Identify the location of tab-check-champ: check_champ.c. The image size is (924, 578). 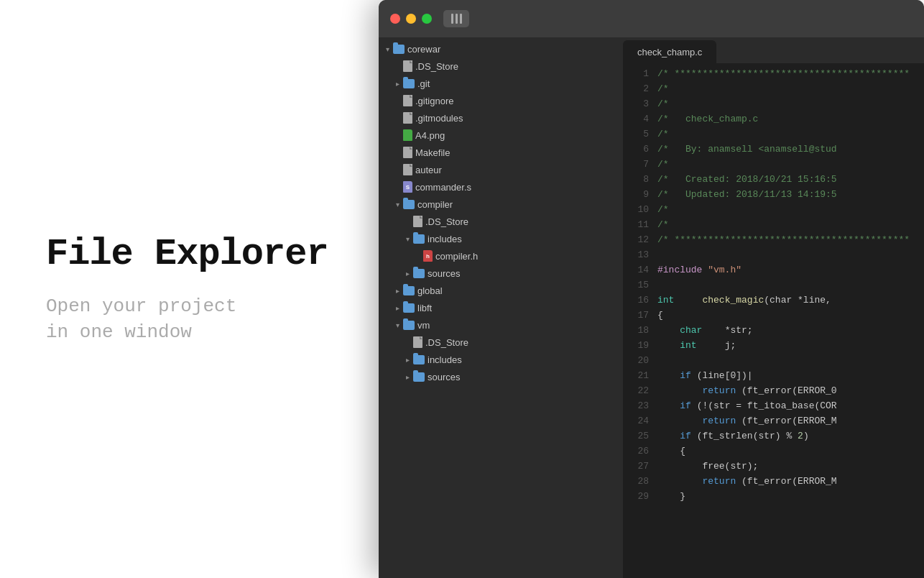
(670, 52).